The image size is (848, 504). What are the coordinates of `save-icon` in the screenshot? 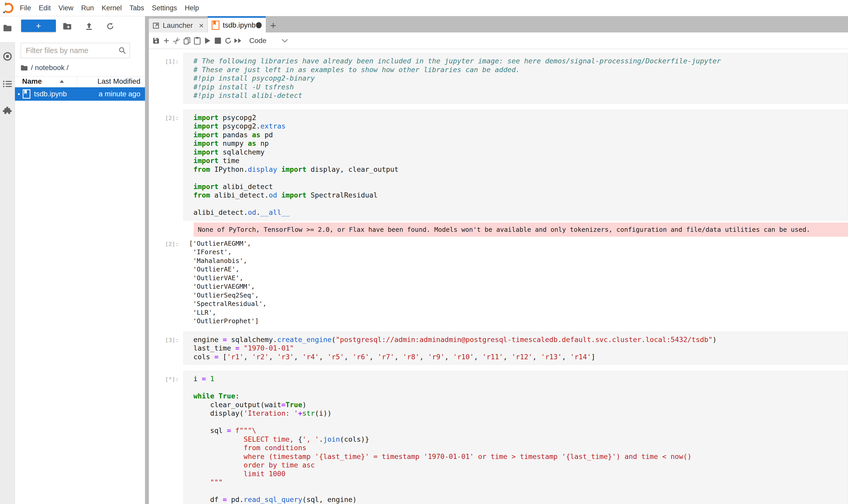 It's located at (156, 41).